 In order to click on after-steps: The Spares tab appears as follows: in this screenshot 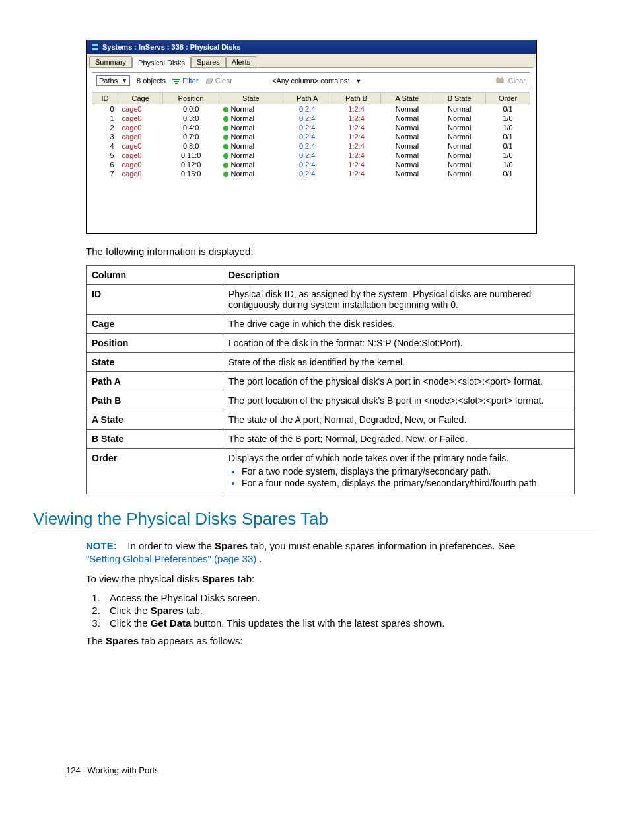, I will do `click(341, 641)`.